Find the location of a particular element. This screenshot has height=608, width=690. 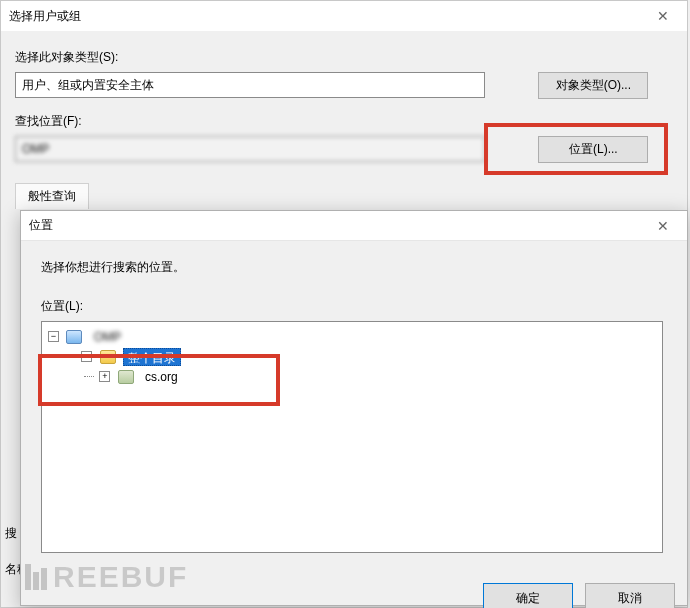

location-label: 查找位置(F): is located at coordinates (342, 122).